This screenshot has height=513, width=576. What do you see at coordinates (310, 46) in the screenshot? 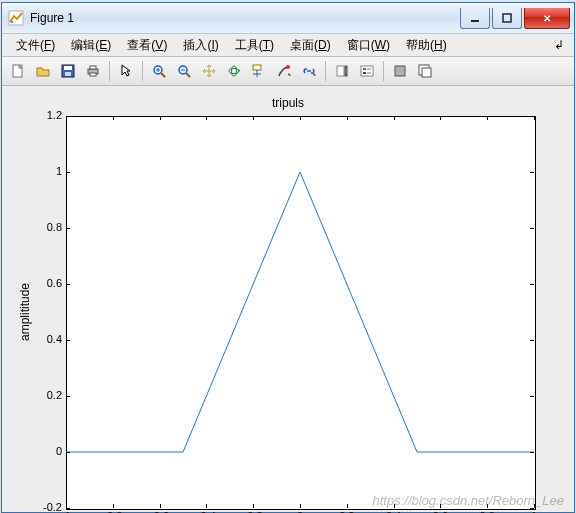
I see `menu-desktop: 桌面(D)` at bounding box center [310, 46].